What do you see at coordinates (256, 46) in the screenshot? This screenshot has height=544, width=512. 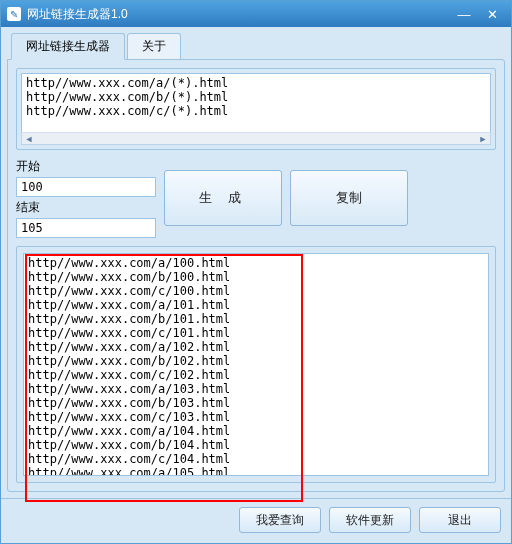 I see `tab-strip: 网址链接生成器 关于` at bounding box center [256, 46].